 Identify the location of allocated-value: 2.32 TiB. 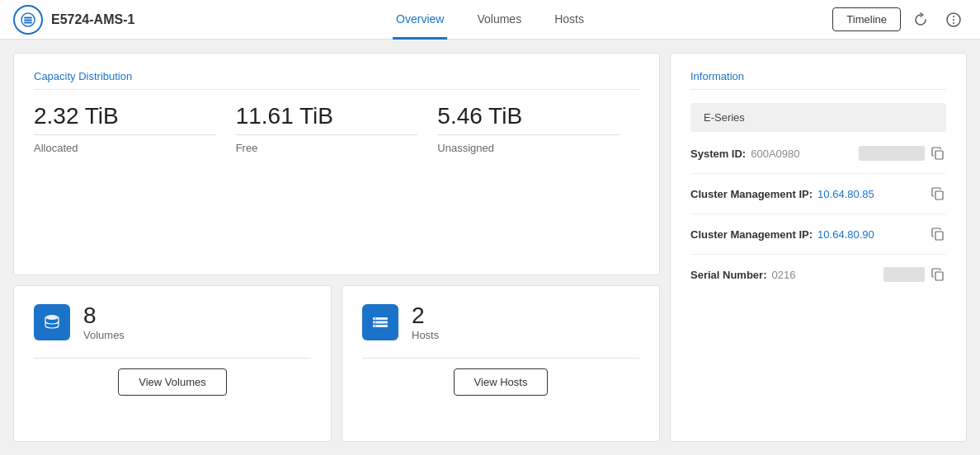
(125, 116).